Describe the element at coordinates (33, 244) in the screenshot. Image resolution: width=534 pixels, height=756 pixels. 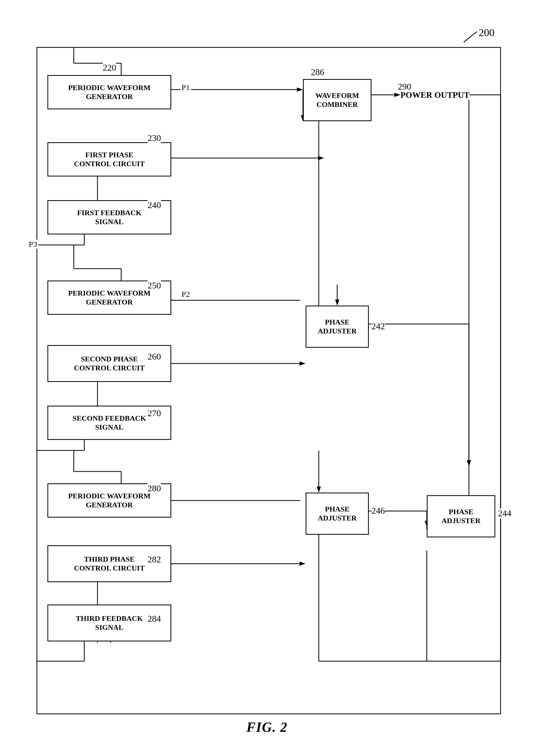
I see `p3-label: P3` at that location.